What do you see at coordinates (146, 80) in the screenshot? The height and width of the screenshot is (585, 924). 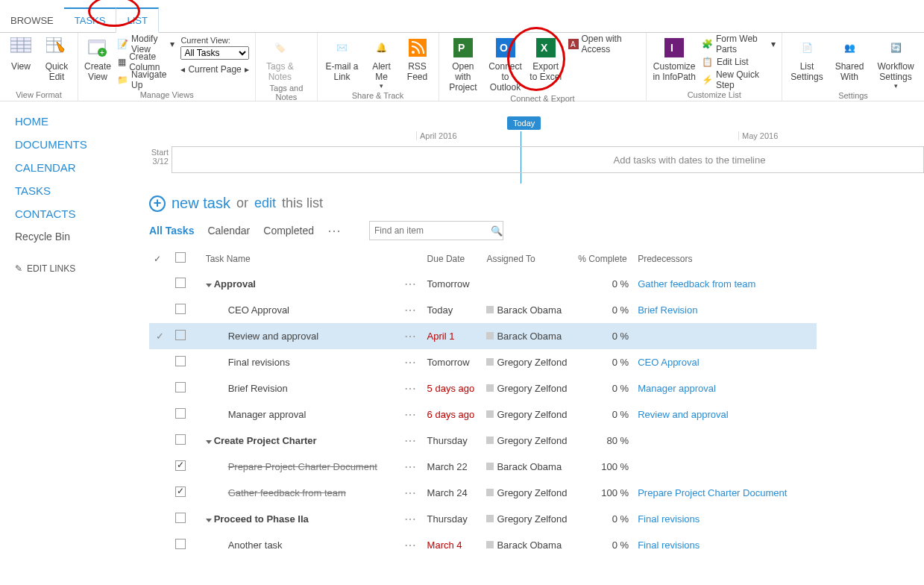 I see `navigate-up-button: 📁Navigate Up` at bounding box center [146, 80].